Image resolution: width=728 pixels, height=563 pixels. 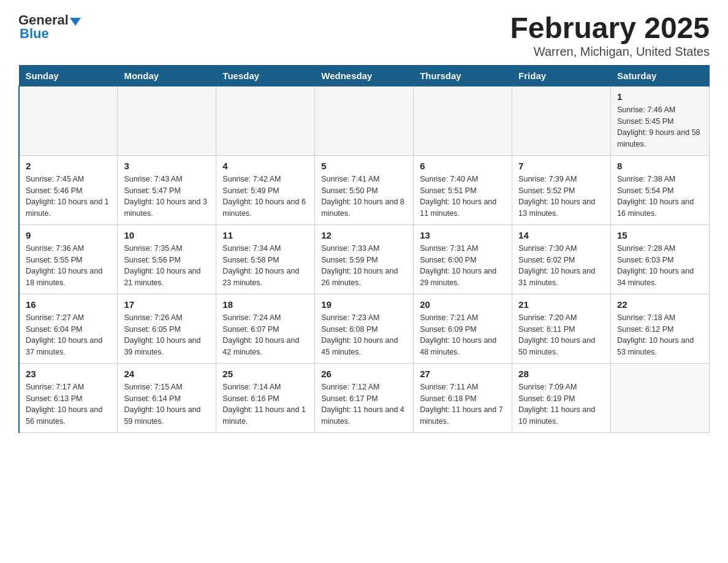 I want to click on day-number: 3, so click(x=167, y=166).